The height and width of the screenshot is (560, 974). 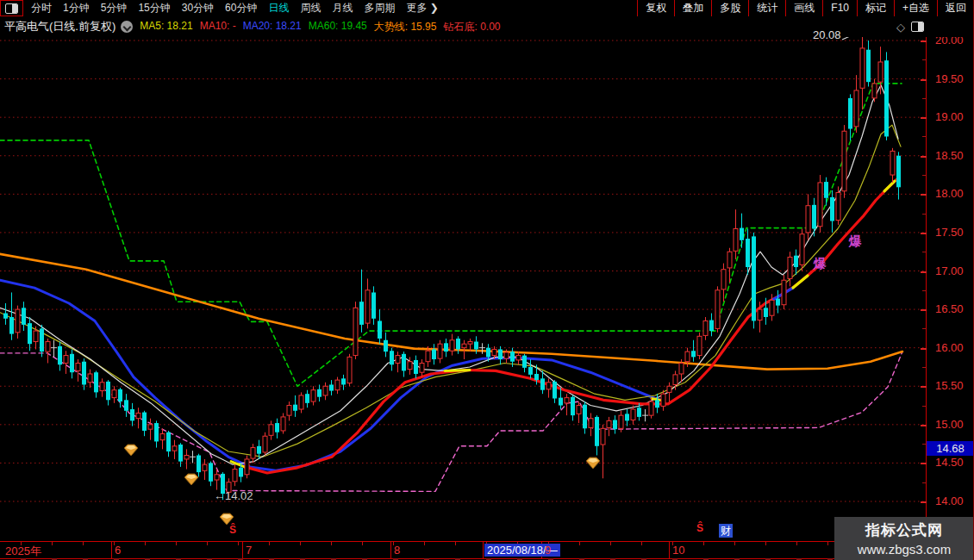 What do you see at coordinates (876, 9) in the screenshot?
I see `tools-menu-item-标记: 标记` at bounding box center [876, 9].